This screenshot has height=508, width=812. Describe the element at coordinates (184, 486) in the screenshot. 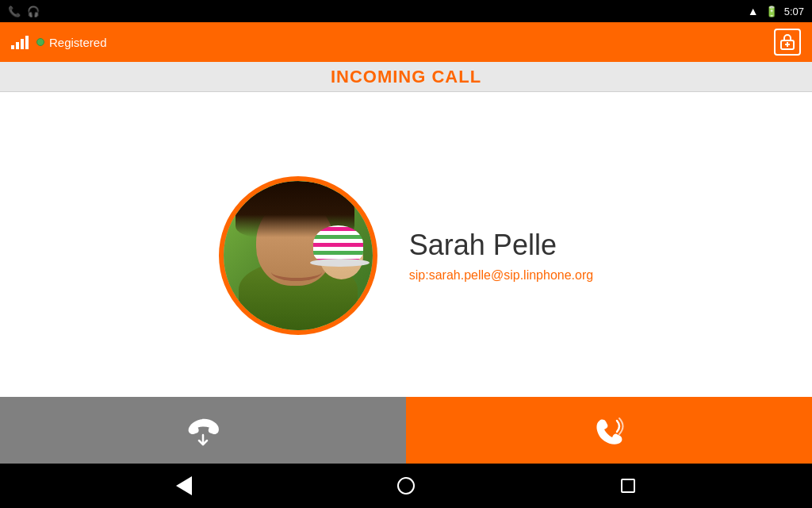

I see `back-icon` at that location.